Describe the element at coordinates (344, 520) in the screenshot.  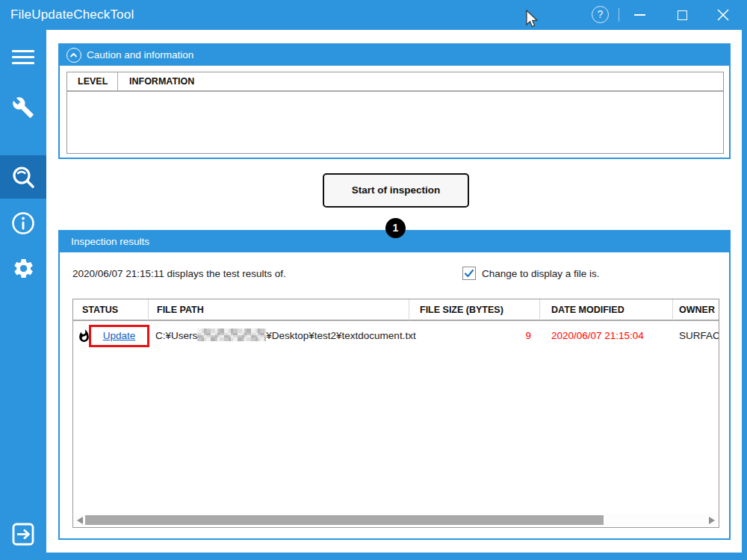
I see `scrollbar-thumb` at that location.